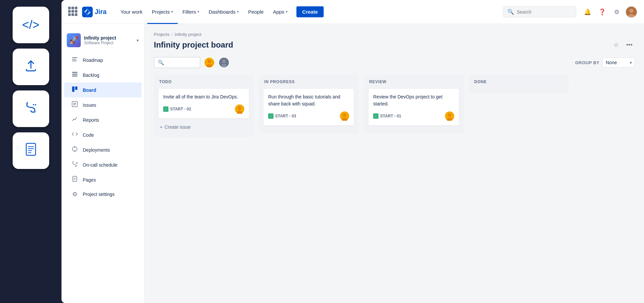  I want to click on filters-chevron-icon: ▾, so click(198, 12).